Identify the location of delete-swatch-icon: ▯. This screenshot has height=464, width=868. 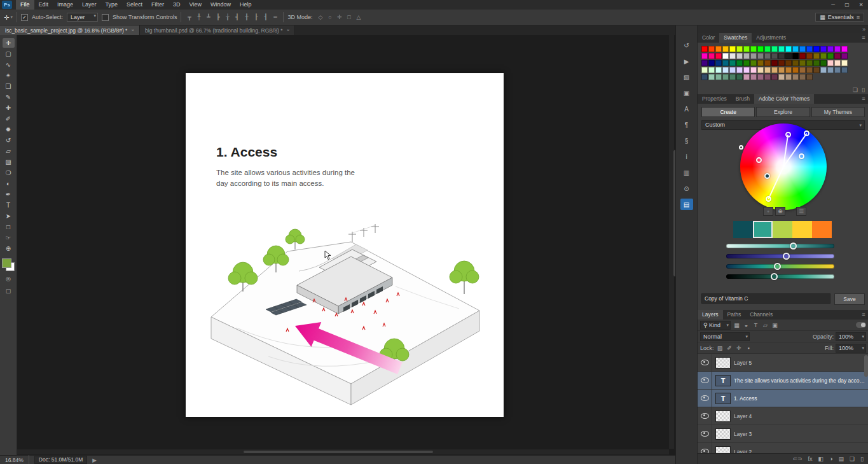
(864, 90).